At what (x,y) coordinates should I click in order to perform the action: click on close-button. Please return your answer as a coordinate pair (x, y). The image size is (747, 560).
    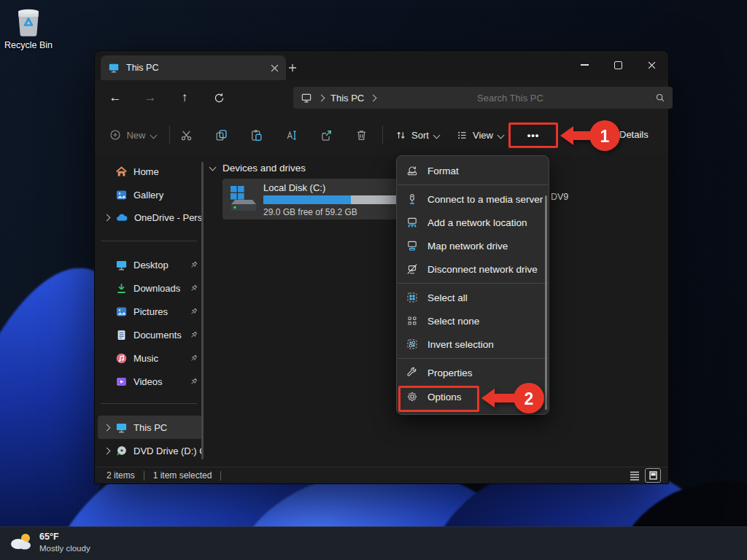
    Looking at the image, I should click on (651, 65).